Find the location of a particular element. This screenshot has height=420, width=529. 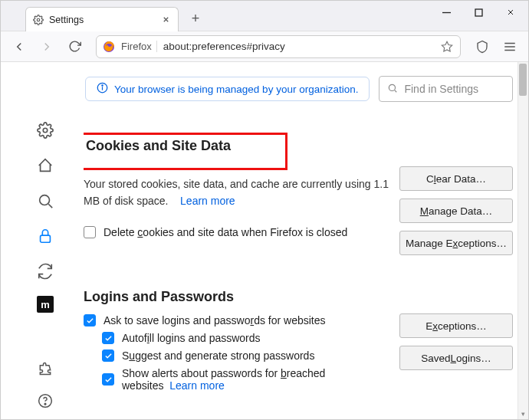

breach-alerts-checkbox is located at coordinates (108, 379).